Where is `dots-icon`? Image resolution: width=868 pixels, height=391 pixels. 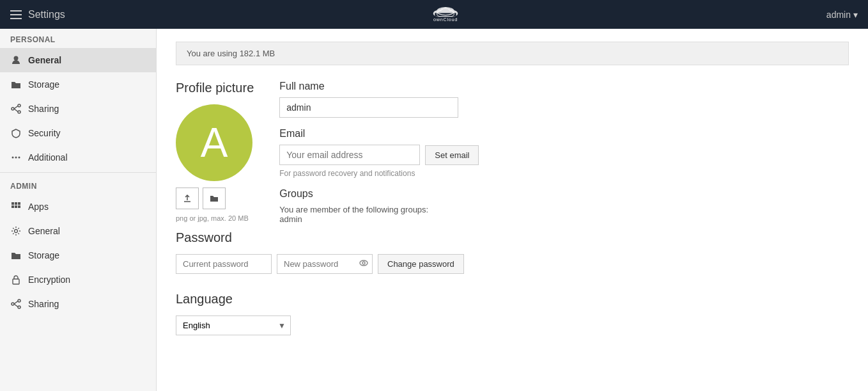 dots-icon is located at coordinates (16, 157).